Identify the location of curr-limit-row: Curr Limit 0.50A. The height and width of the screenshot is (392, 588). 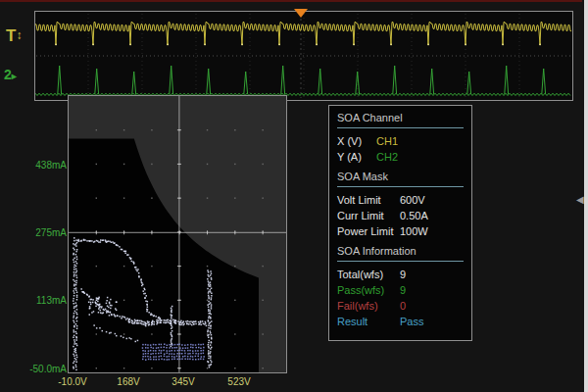
(400, 216).